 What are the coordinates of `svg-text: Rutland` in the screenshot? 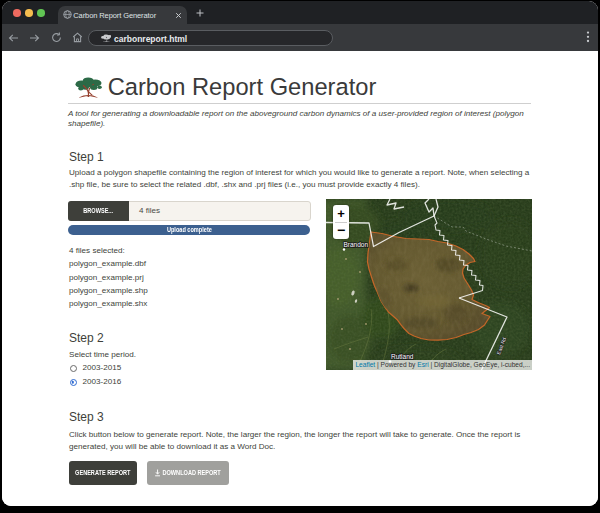 It's located at (402, 356).